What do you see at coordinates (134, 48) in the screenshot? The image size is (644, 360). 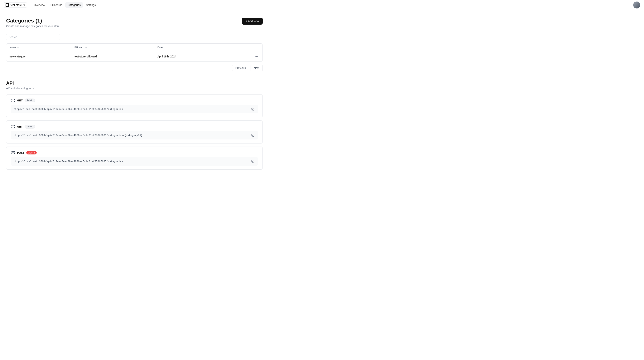 I see `table-header-row: Name ↑↓ Billboard ↑↓ Date ↑↓` at bounding box center [134, 48].